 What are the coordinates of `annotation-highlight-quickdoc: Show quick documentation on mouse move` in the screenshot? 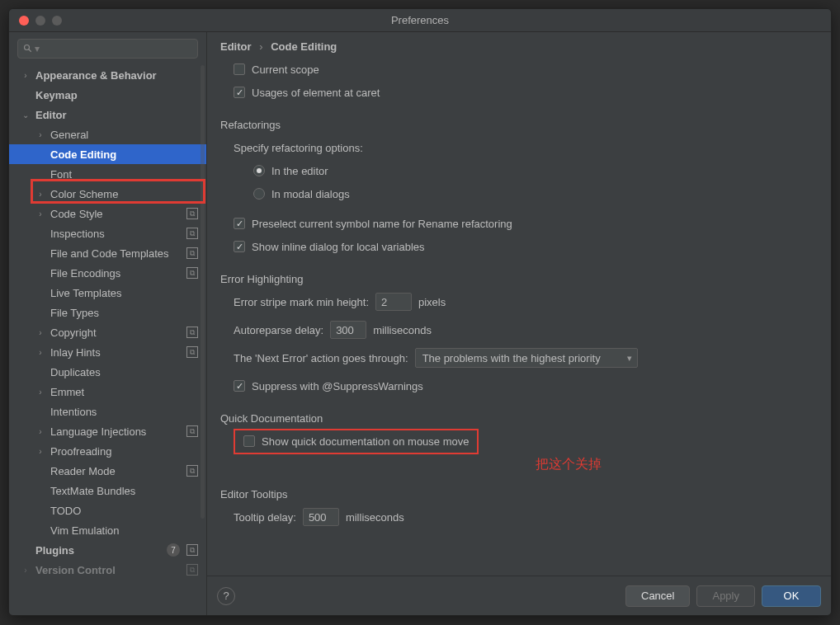 It's located at (356, 442).